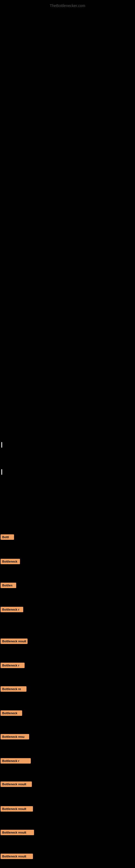  What do you see at coordinates (13, 689) in the screenshot?
I see `bottleneck-result-badge: Bottleneck re` at bounding box center [13, 689].